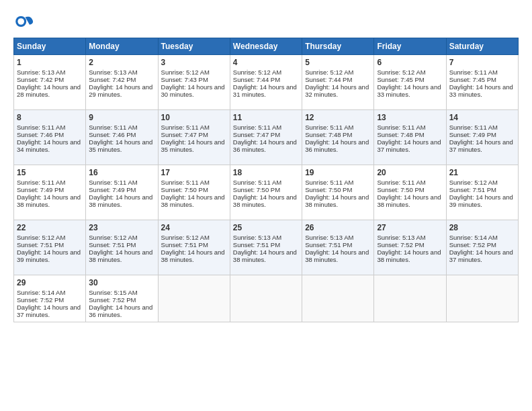 The height and width of the screenshot is (411, 532). I want to click on day-number: 16, so click(122, 173).